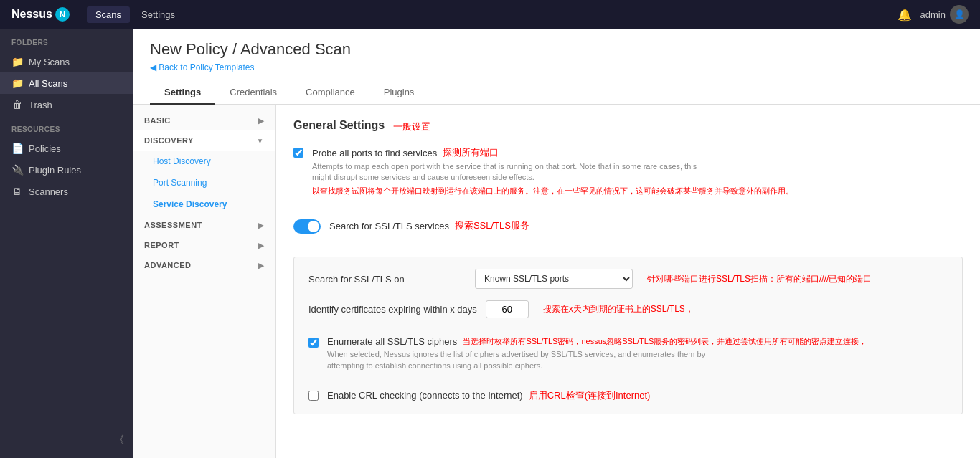  I want to click on all-scans-label: All Scans, so click(48, 83).